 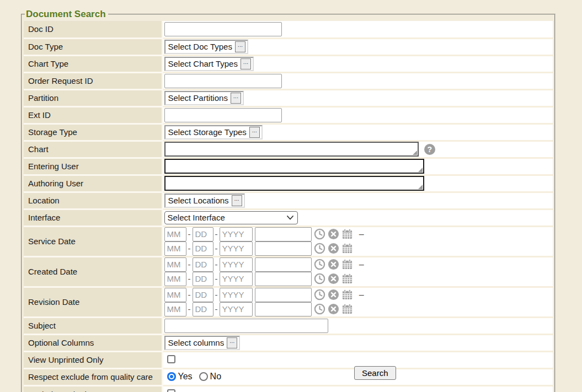 I want to click on doc-type-label: Doc Type, so click(x=93, y=46).